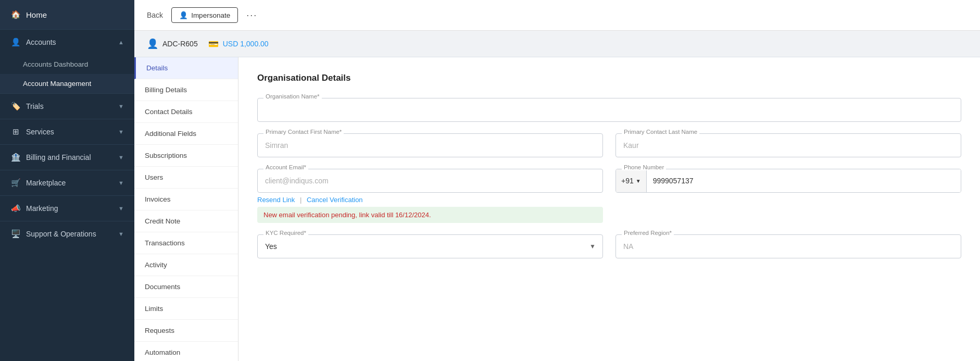 Image resolution: width=980 pixels, height=361 pixels. I want to click on sidebar-item-account-management: Account Management, so click(67, 83).